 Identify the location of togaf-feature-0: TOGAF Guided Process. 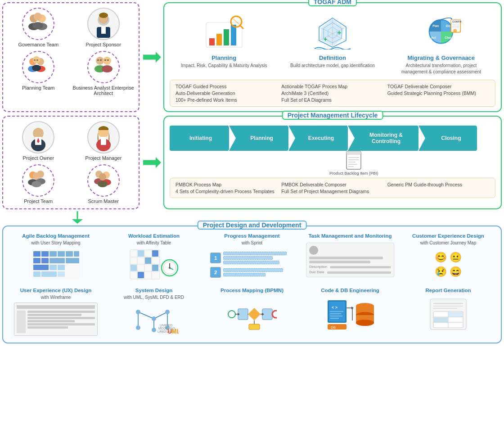
(227, 86).